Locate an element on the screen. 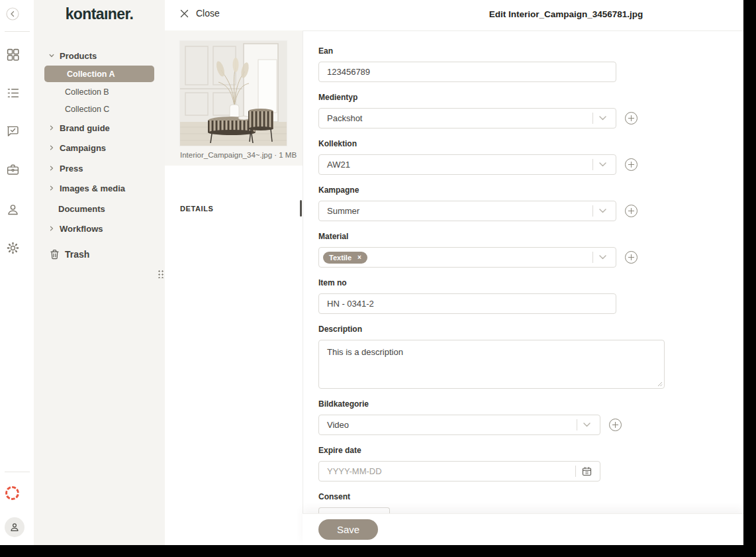 The width and height of the screenshot is (756, 557). sidebar-item-products: Products is located at coordinates (99, 56).